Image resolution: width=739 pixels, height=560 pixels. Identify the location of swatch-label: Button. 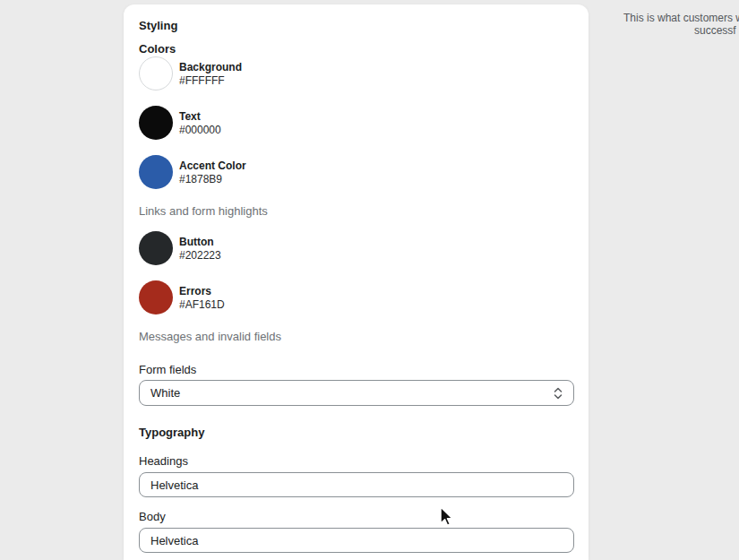
(201, 242).